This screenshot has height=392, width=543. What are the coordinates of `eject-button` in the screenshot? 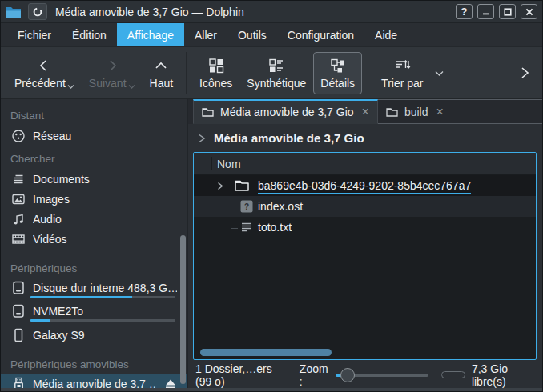 It's located at (171, 384).